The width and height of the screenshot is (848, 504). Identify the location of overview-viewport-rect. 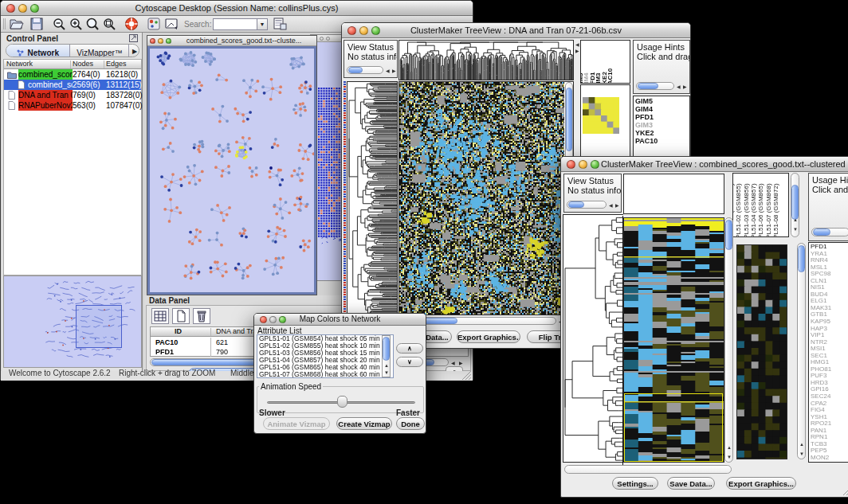
(99, 326).